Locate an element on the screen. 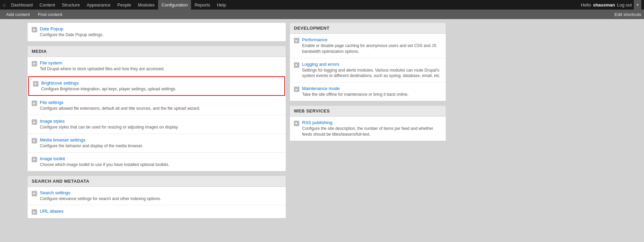 This screenshot has width=644, height=242. edit-shortcuts-link: Edit shortcuts is located at coordinates (628, 14).